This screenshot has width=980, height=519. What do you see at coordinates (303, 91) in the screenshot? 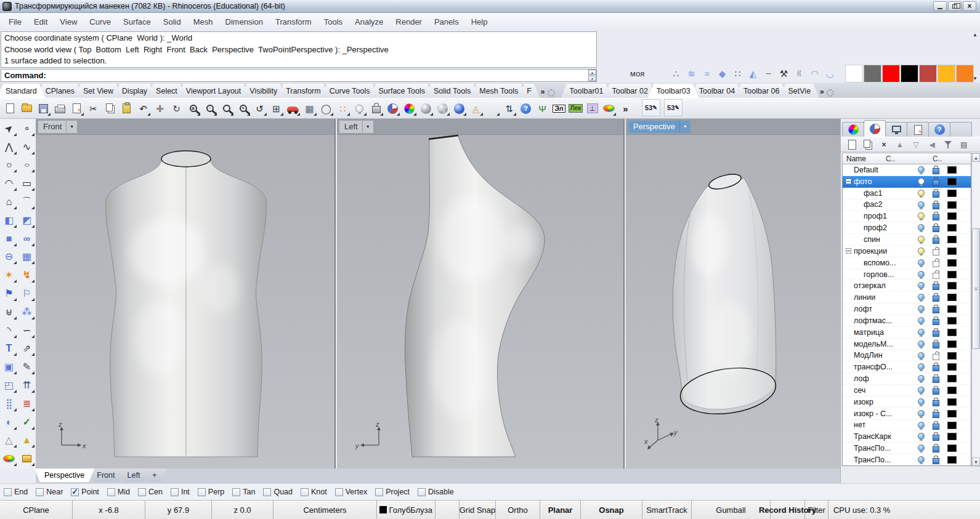
I see `toolbar-tab: Transform` at bounding box center [303, 91].